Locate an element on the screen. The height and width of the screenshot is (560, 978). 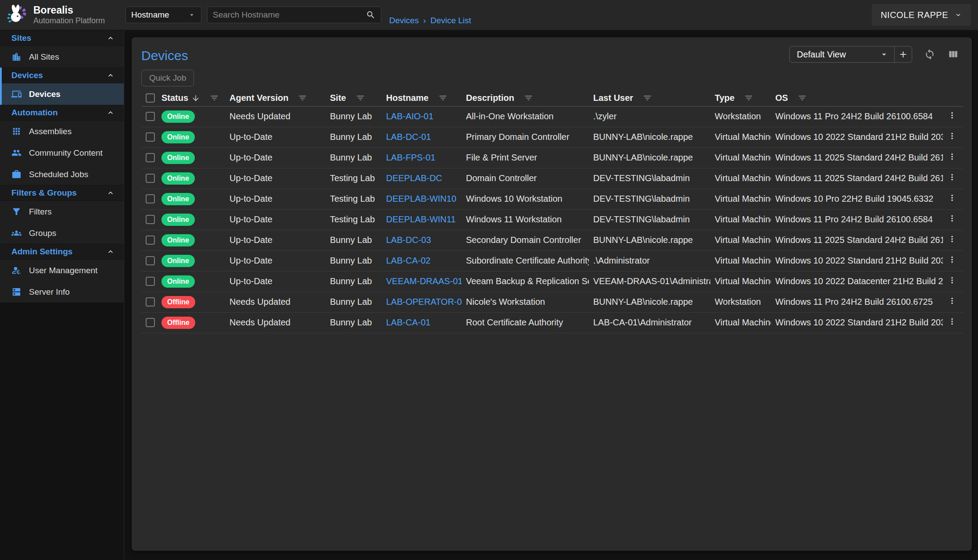
sidebar-item-all-sites: All Sites is located at coordinates (62, 57).